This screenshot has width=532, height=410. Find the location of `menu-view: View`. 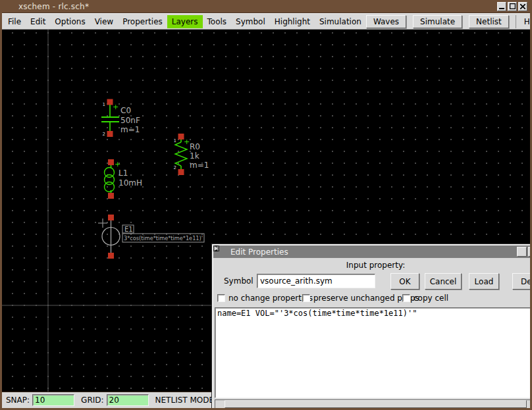

menu-view: View is located at coordinates (104, 22).